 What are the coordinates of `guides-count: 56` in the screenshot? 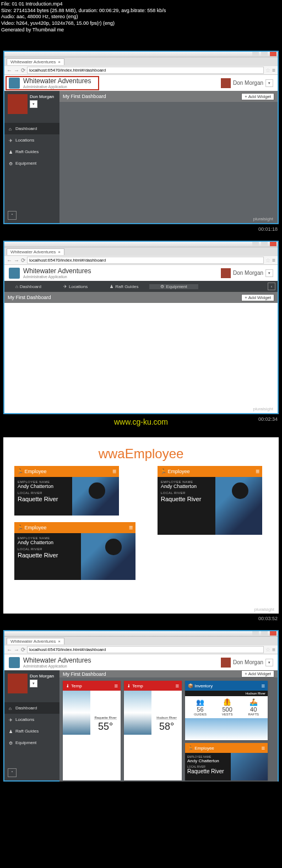 It's located at (200, 709).